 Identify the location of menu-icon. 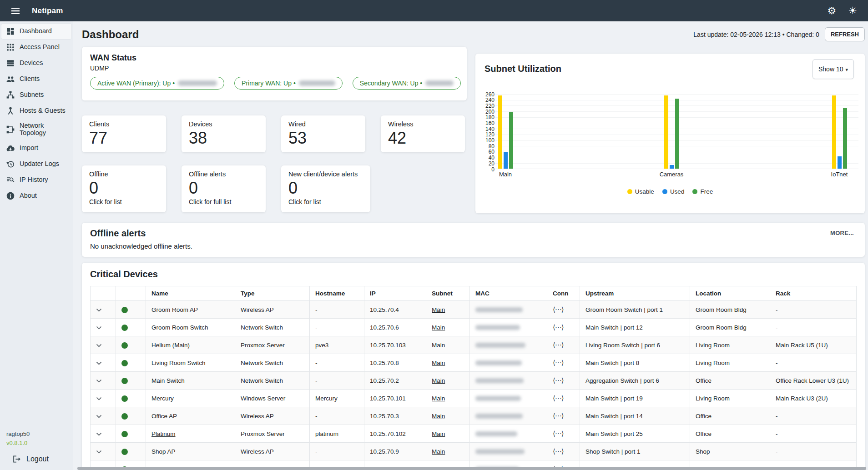
(15, 11).